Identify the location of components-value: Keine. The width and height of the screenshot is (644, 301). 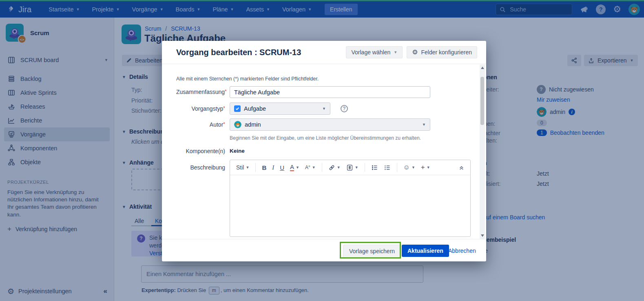
(237, 151).